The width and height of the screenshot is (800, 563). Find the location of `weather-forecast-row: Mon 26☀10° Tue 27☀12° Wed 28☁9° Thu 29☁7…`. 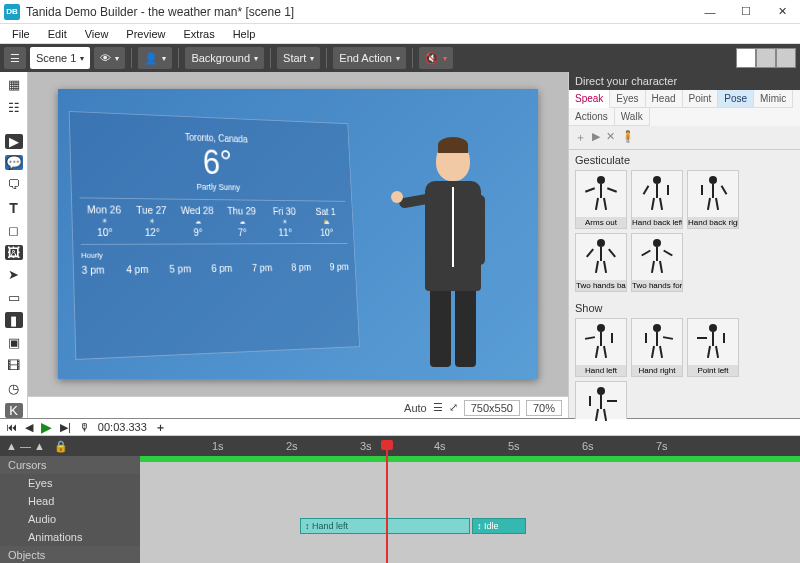

weather-forecast-row: Mon 26☀10° Tue 27☀12° Wed 28☁9° Thu 29☁7… is located at coordinates (214, 220).